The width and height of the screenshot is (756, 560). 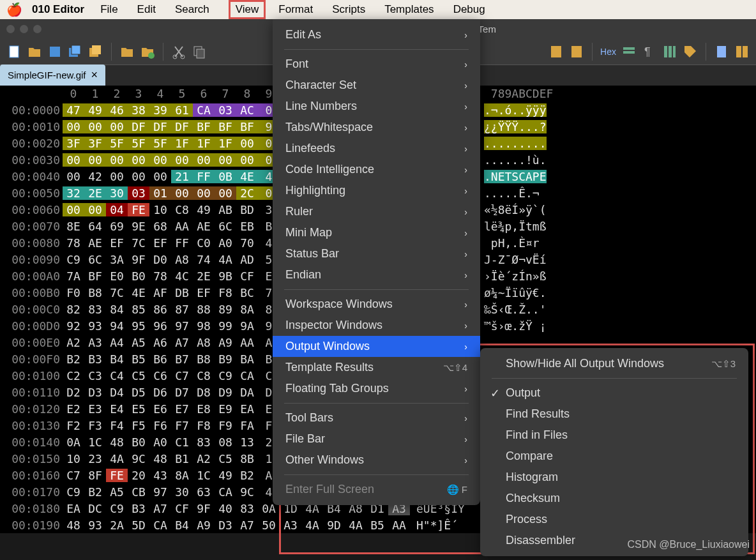 What do you see at coordinates (192, 10) in the screenshot?
I see `menu-search: Search` at bounding box center [192, 10].